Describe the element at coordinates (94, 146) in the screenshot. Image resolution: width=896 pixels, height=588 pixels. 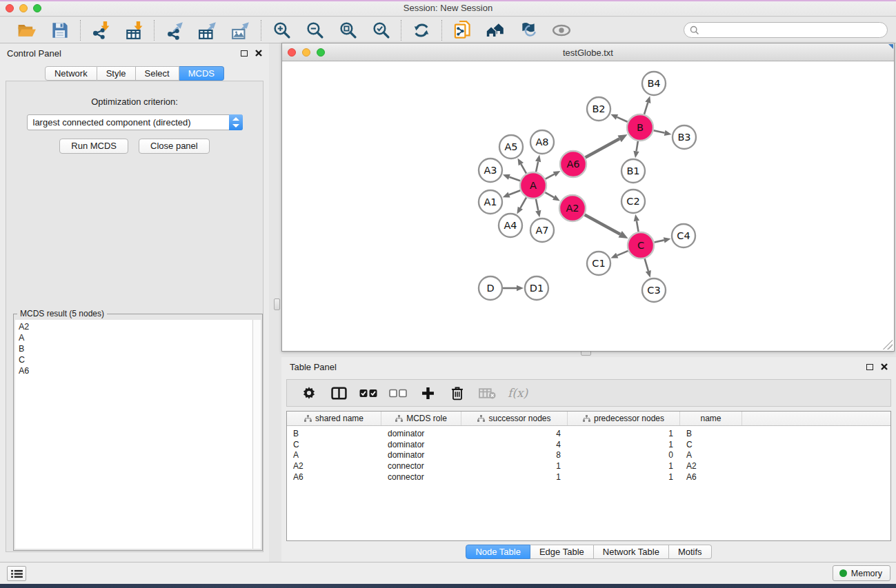
I see `run-mcds-button: Run MCDS` at that location.